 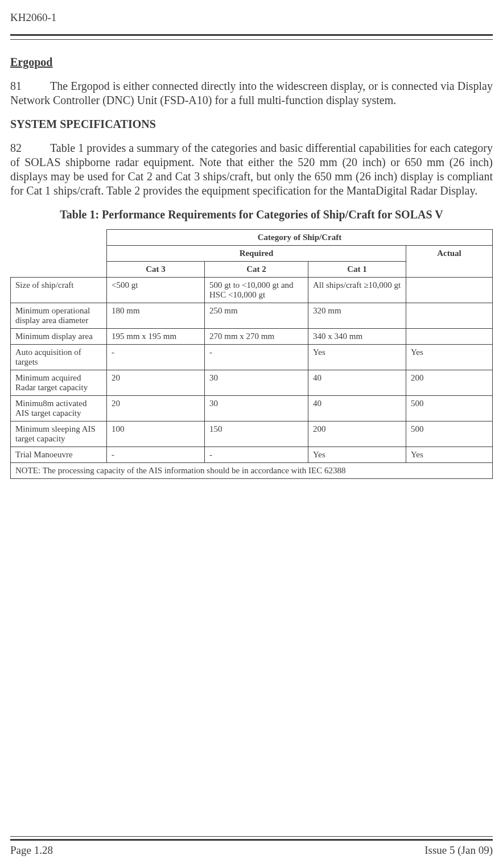 I want to click on header-rule-thick, so click(x=252, y=35).